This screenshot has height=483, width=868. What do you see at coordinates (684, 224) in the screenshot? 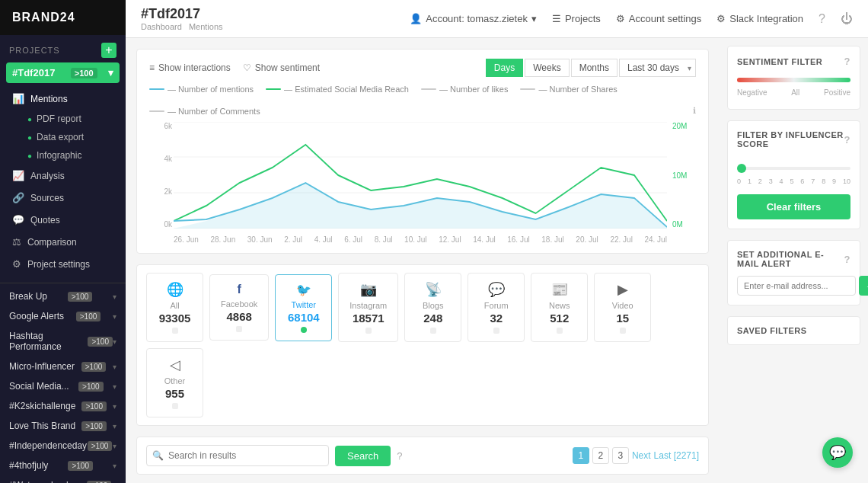
I see `y-label-0m: 0M` at bounding box center [684, 224].